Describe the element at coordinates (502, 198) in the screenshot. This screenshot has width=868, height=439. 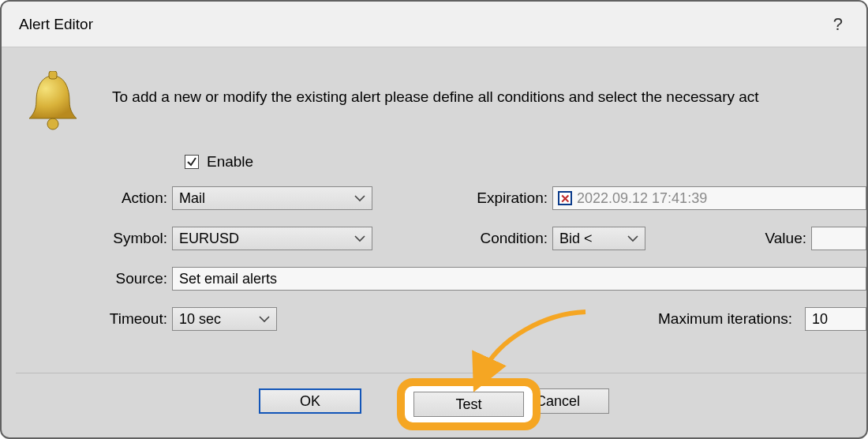
I see `expiration-label: Expiration:` at that location.